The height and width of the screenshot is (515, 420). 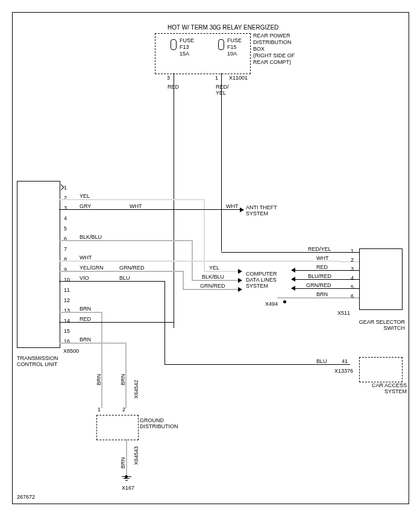 I want to click on gss-name: GEAR SELECTORSWITCH, so click(x=378, y=326).